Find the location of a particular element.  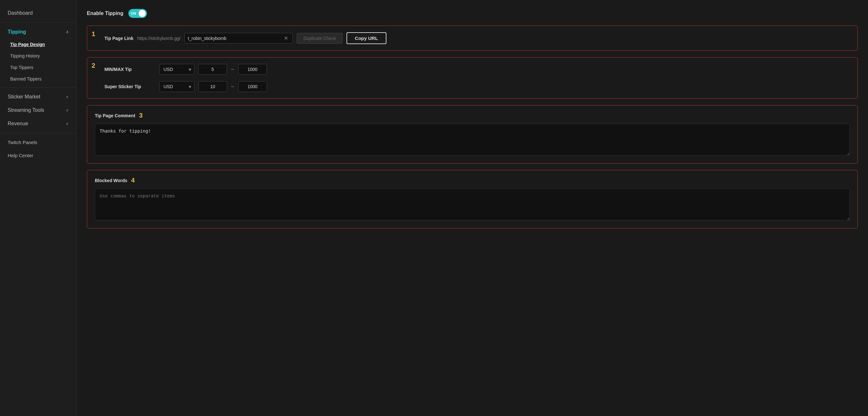

currency-select-1: USD EUR GBP CAD is located at coordinates (177, 69).